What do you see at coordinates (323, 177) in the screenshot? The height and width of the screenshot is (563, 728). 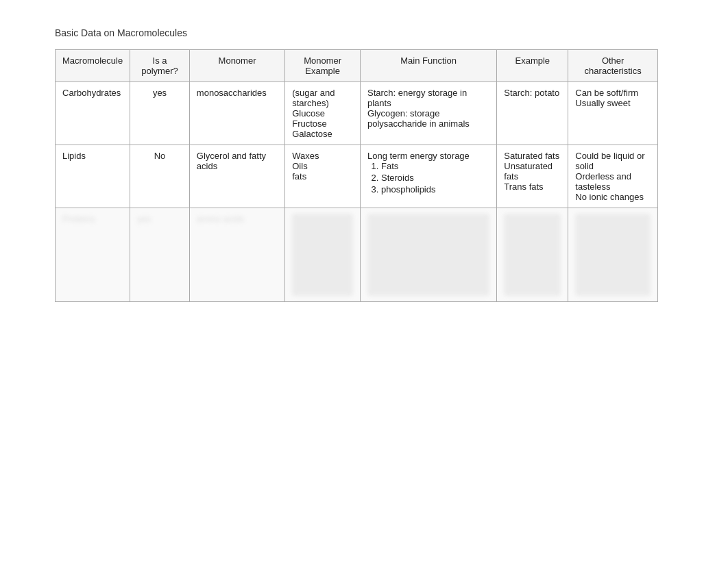 I see `cell-lipids-monomer-example: WaxesOilsfats` at bounding box center [323, 177].